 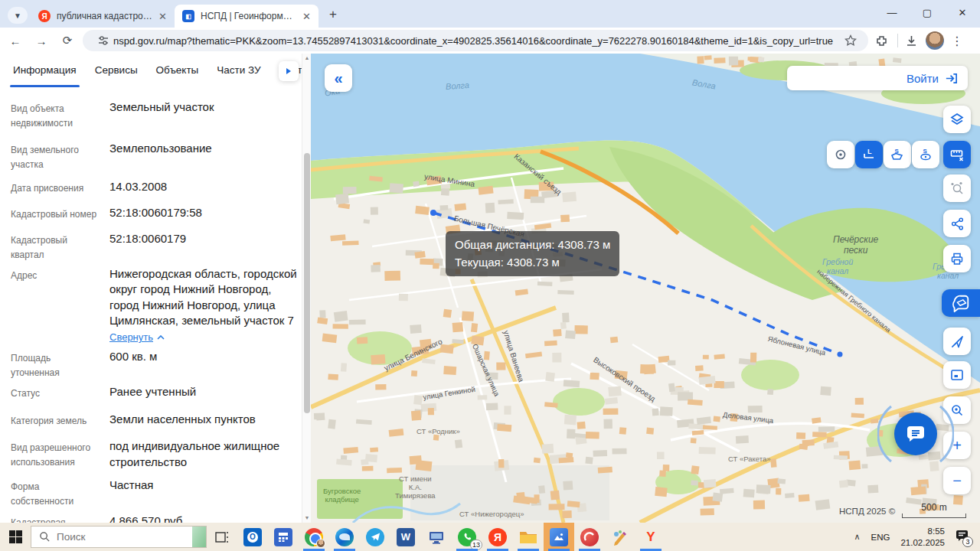 What do you see at coordinates (951, 78) in the screenshot?
I see `login-icon` at bounding box center [951, 78].